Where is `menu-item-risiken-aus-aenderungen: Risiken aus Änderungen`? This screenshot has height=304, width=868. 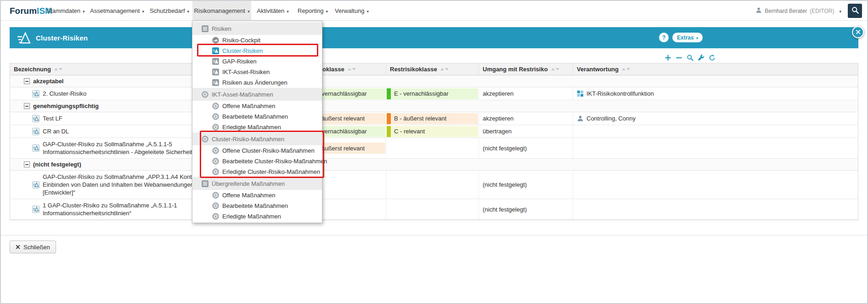 menu-item-risiken-aus-aenderungen: Risiken aus Änderungen is located at coordinates (257, 83).